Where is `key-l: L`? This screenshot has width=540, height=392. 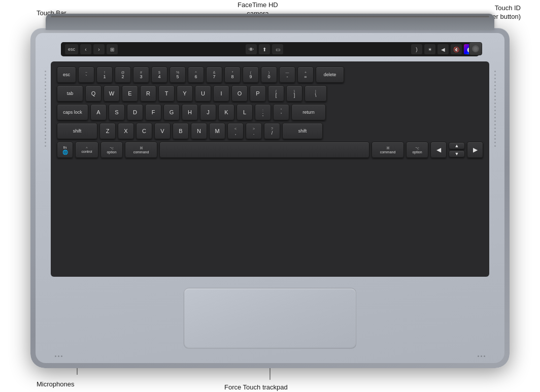 key-l: L is located at coordinates (245, 112).